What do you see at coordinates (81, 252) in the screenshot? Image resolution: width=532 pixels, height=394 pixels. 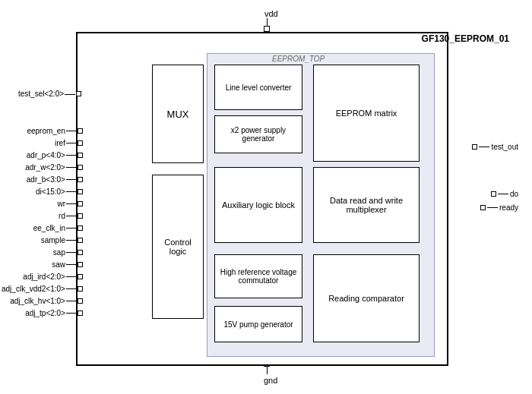 I see `sap-sq` at bounding box center [81, 252].